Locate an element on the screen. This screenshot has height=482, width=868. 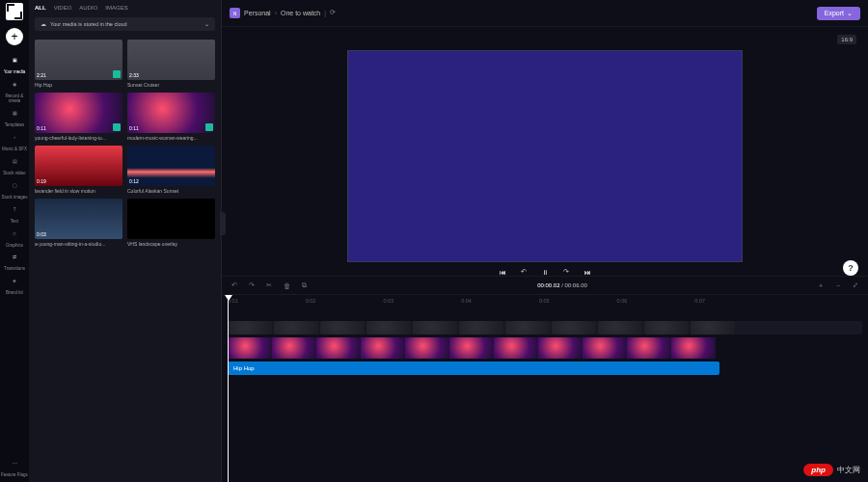
duplicate-button: ⧉ is located at coordinates (304, 285).